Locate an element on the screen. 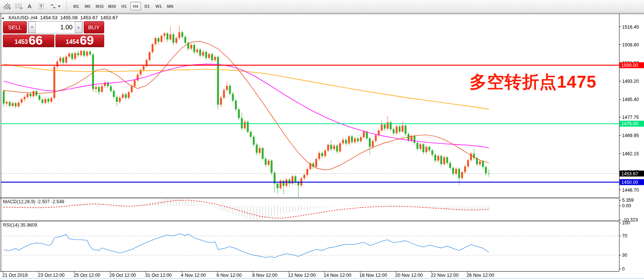 The image size is (644, 279). svg-text: 22 Nov 12:00 is located at coordinates (445, 275).